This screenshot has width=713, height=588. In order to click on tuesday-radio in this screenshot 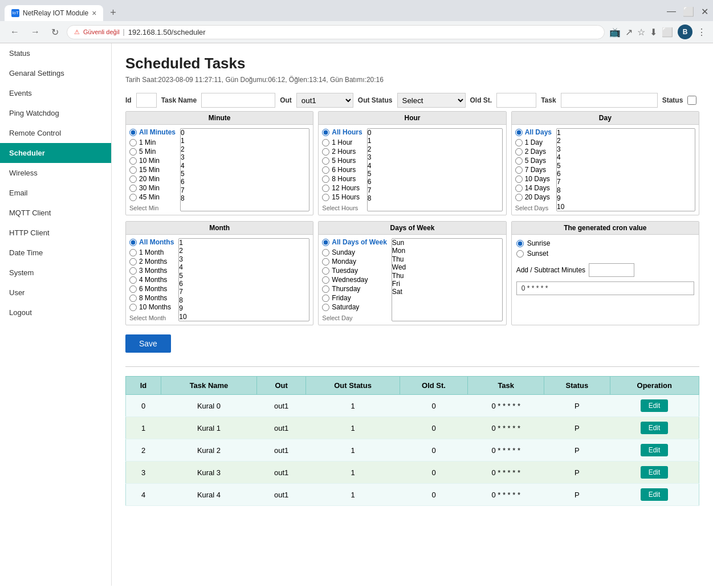, I will do `click(326, 271)`.